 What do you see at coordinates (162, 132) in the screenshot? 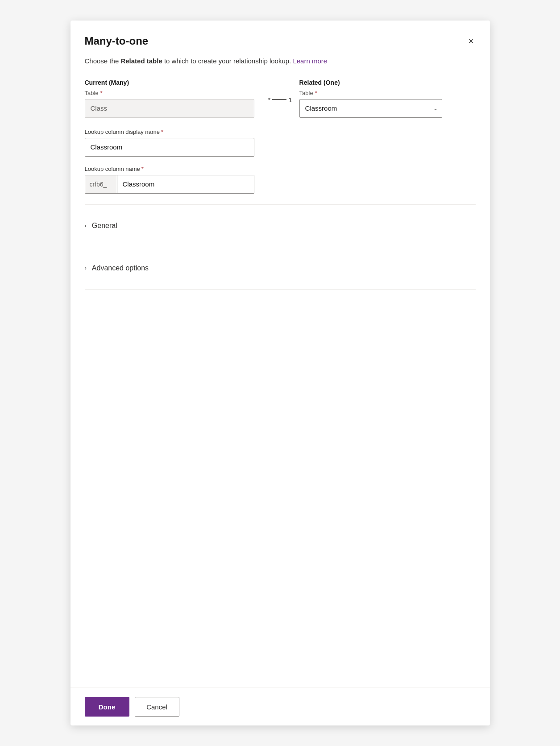
I see `lookup-display-name-required: *` at bounding box center [162, 132].